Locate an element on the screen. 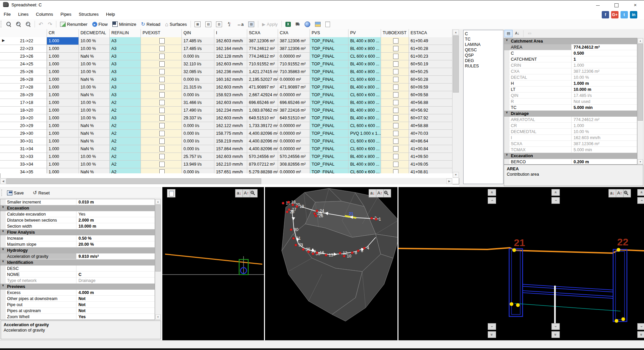  scroll-down-icon: ▼ is located at coordinates (158, 317).